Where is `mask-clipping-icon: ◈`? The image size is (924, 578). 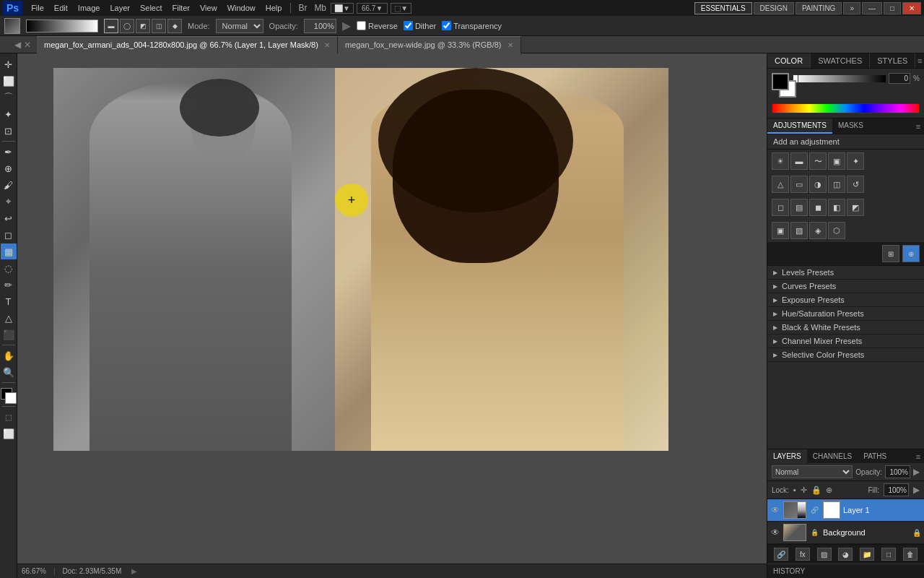
mask-clipping-icon: ◈ is located at coordinates (818, 230).